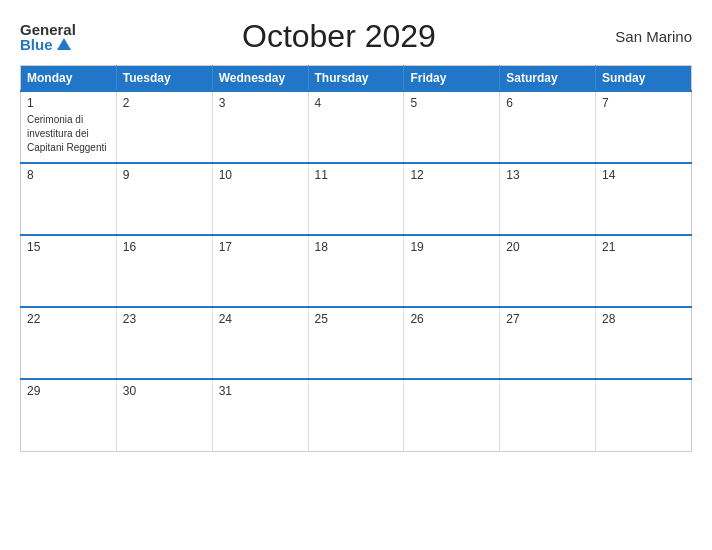 This screenshot has height=550, width=712. I want to click on calendar-day-cell: 22, so click(69, 343).